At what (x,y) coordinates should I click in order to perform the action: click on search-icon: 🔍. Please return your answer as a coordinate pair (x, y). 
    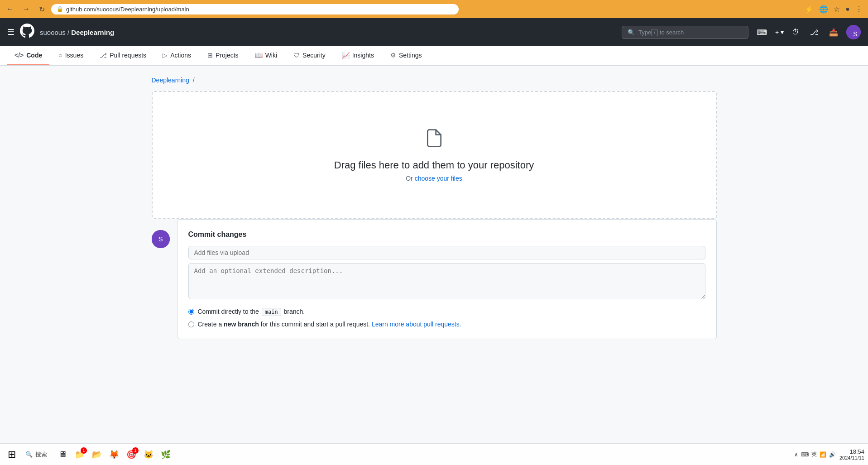
    Looking at the image, I should click on (631, 33).